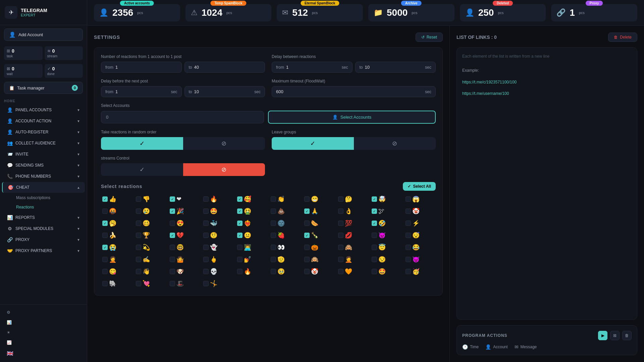 The width and height of the screenshot is (644, 362). I want to click on random-order-toggle: ✓ ⊘, so click(183, 143).